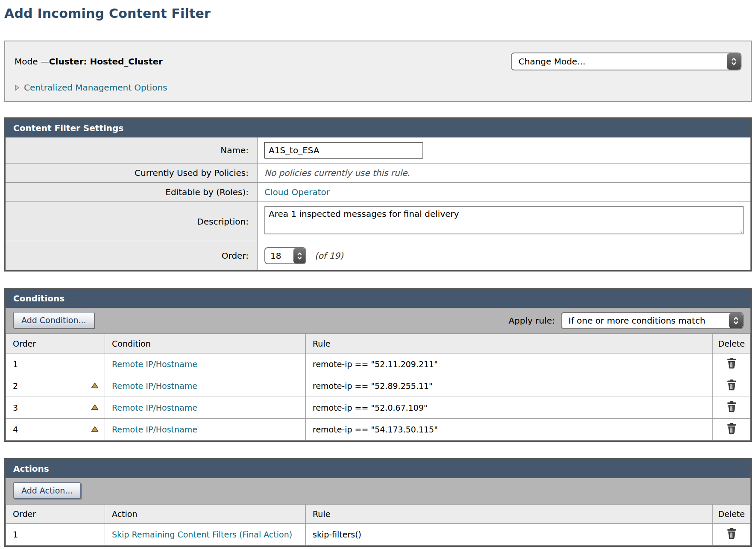  What do you see at coordinates (378, 128) in the screenshot?
I see `content-filter-settings-header: Content Filter Settings` at bounding box center [378, 128].